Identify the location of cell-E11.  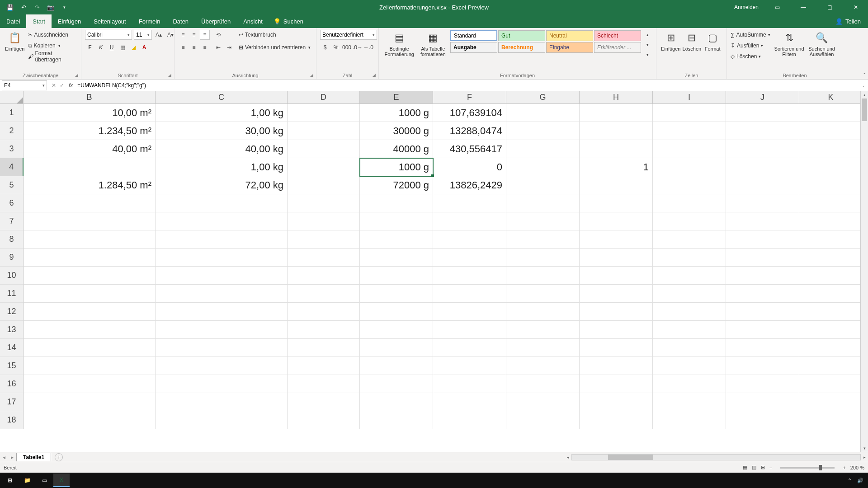
(396, 294).